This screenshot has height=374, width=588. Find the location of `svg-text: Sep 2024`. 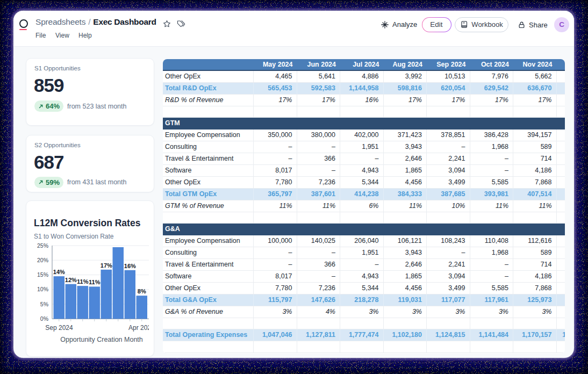

svg-text: Sep 2024 is located at coordinates (59, 328).